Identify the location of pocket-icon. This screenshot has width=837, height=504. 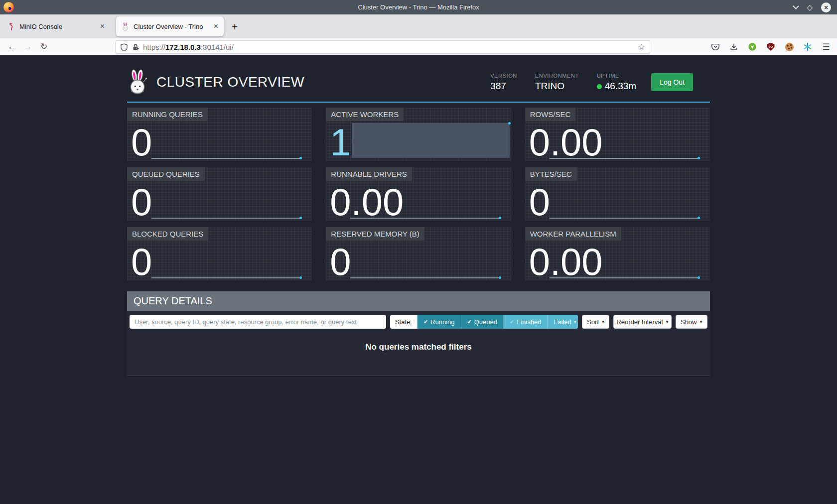
(715, 47).